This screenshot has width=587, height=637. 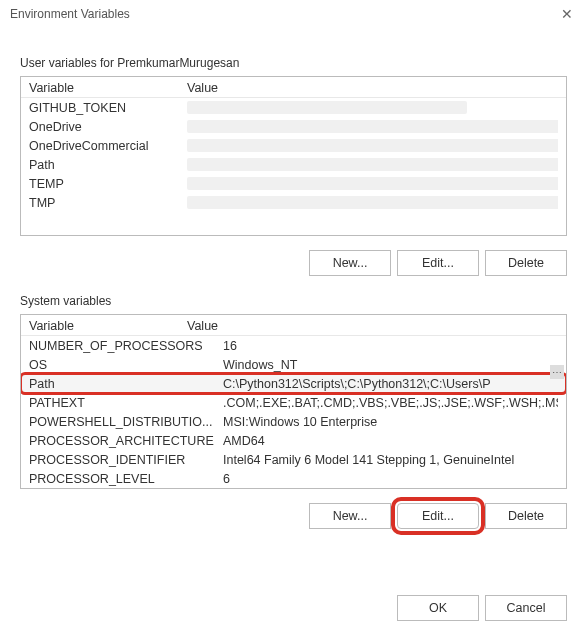 I want to click on cell-variable: OS, so click(x=126, y=365).